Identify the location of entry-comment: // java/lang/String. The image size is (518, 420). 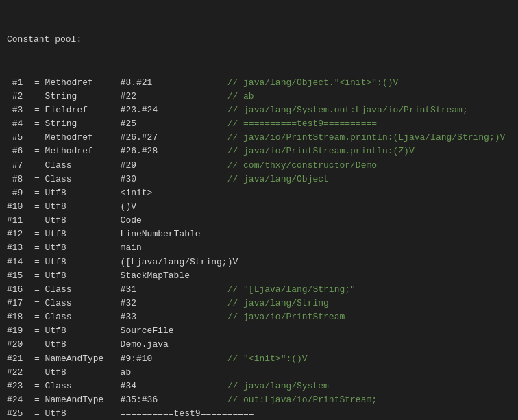
(278, 304).